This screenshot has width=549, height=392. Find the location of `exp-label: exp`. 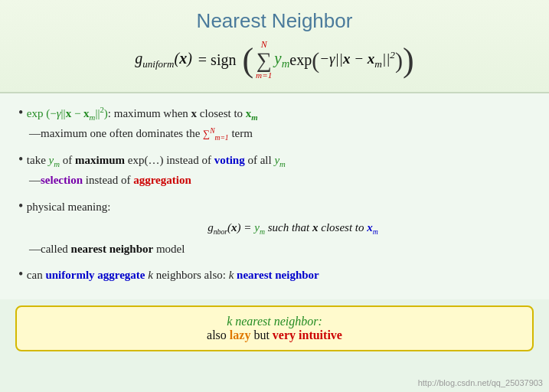

exp-label: exp is located at coordinates (300, 60).